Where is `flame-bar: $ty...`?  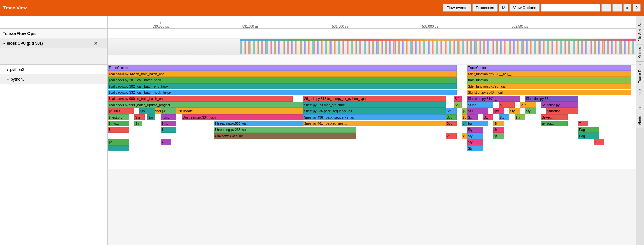 flame-bar: $ty... is located at coordinates (530, 111).